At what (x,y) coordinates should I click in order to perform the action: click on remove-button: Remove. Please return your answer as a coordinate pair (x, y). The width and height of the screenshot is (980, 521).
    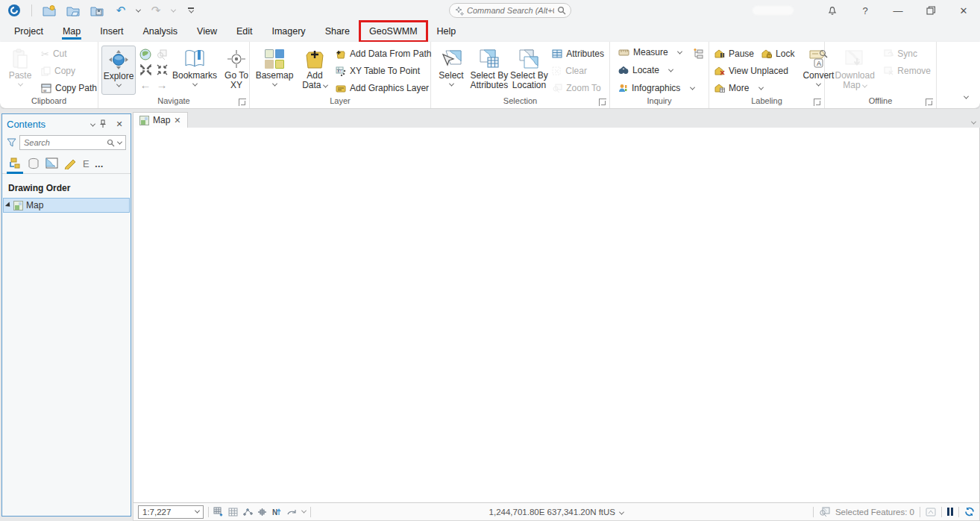
    Looking at the image, I should click on (907, 71).